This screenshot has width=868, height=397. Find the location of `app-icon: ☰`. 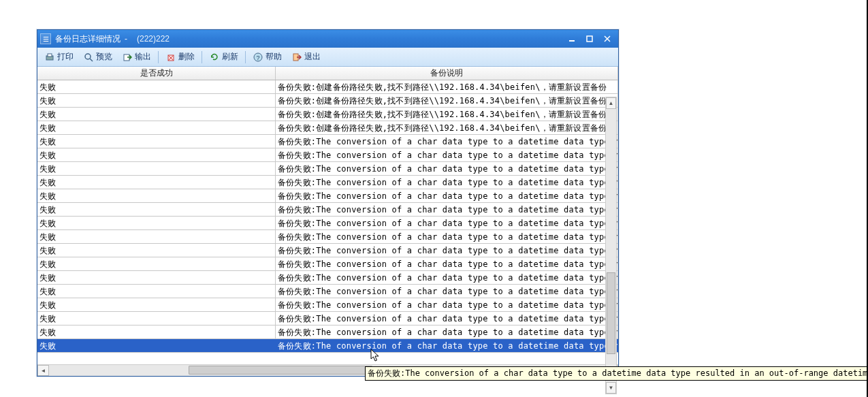

app-icon: ☰ is located at coordinates (46, 39).